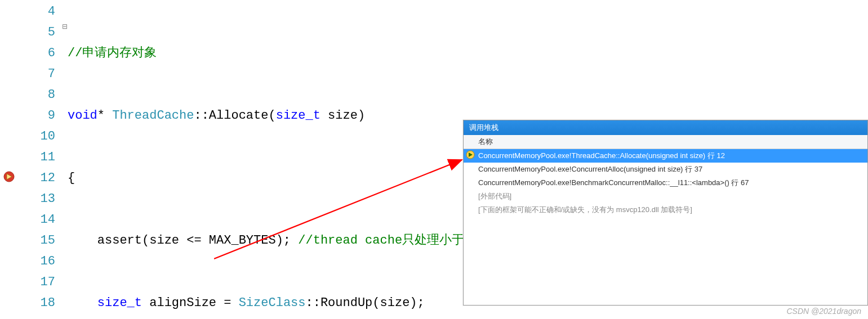  Describe the element at coordinates (28, 74) in the screenshot. I see `line-number: 7` at that location.